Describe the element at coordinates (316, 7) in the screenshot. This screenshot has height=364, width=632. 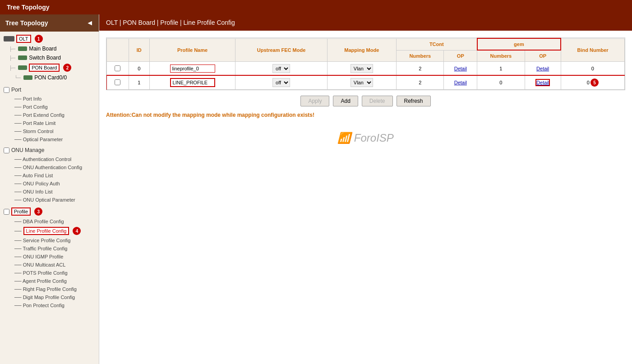
I see `top-bar: Tree Topology` at that location.